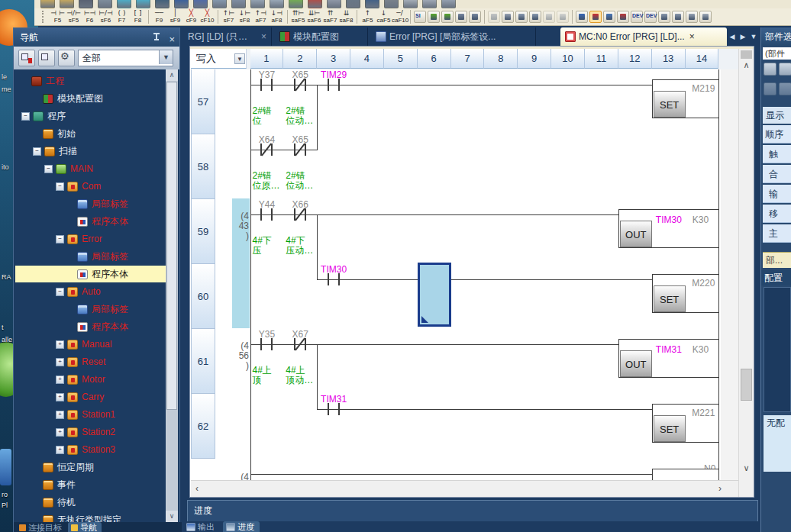 This screenshot has height=532, width=791. What do you see at coordinates (91, 379) in the screenshot?
I see `tree-item-Motor: +Motor` at bounding box center [91, 379].